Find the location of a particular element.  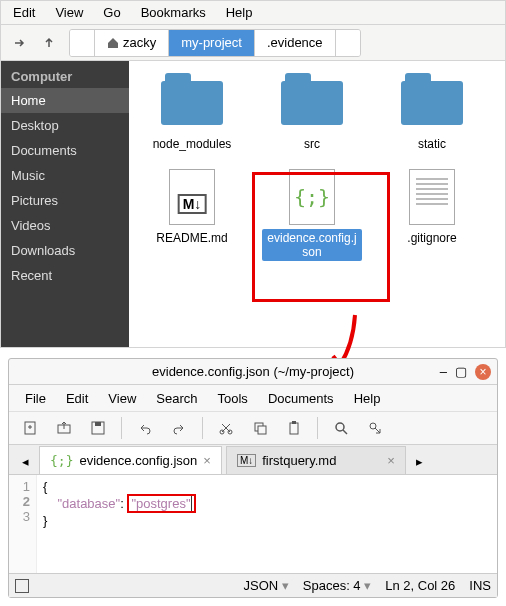

arrow-right-icon is located at coordinates (19, 43).